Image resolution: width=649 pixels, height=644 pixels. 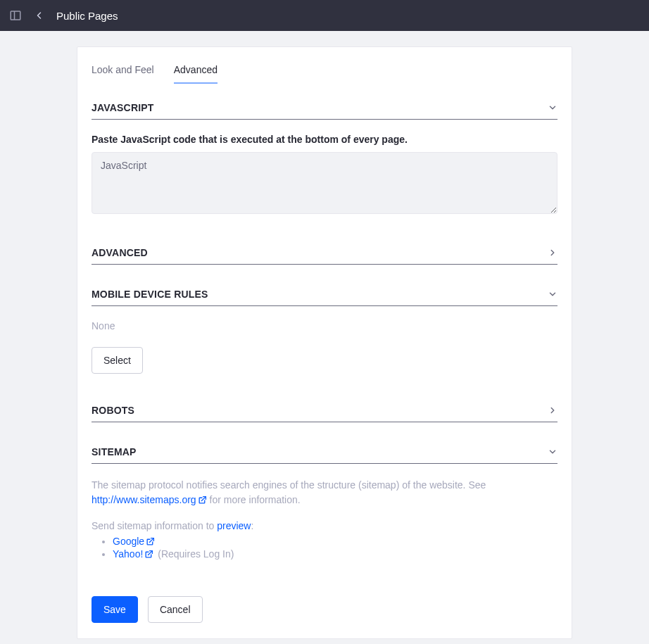 What do you see at coordinates (114, 452) in the screenshot?
I see `section-sitemap-title: SITEMAP` at bounding box center [114, 452].